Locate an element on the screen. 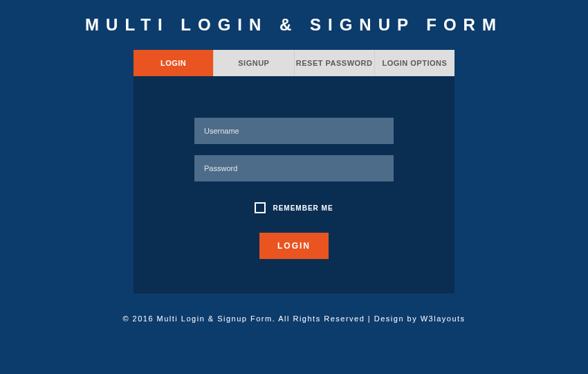 This screenshot has width=588, height=374. remember-row: REMEMBER ME is located at coordinates (294, 208).